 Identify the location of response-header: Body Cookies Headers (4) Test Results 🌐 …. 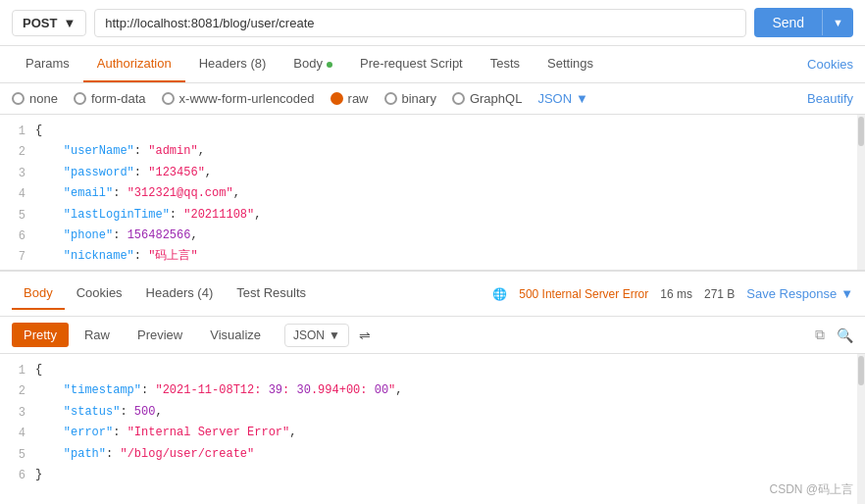
(432, 294).